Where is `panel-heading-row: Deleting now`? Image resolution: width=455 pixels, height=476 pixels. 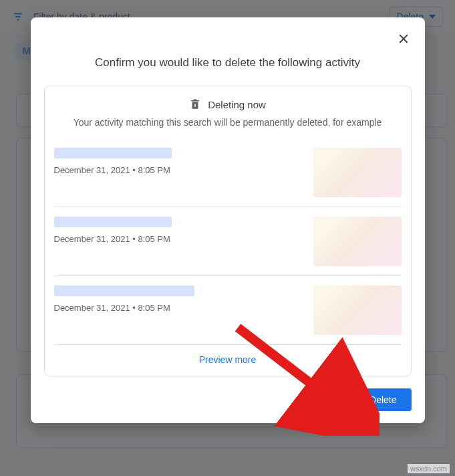
panel-heading-row: Deleting now is located at coordinates (228, 104).